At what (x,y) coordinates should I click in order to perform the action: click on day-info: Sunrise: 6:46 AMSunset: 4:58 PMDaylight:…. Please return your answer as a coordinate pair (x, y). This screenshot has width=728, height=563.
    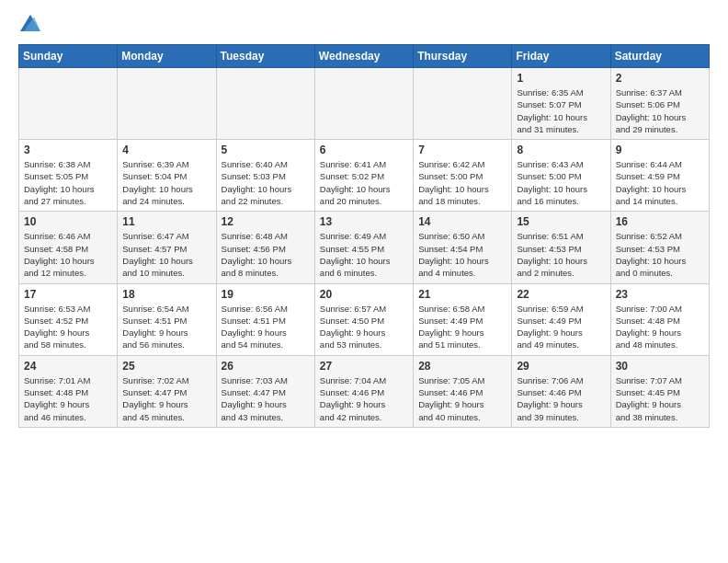
    Looking at the image, I should click on (68, 254).